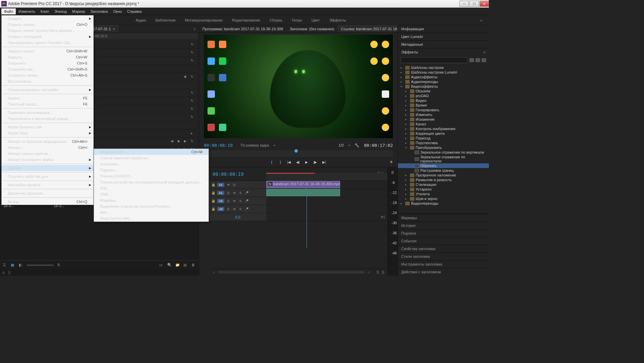  What do you see at coordinates (221, 201) in the screenshot?
I see `track-badge: A2` at bounding box center [221, 201].